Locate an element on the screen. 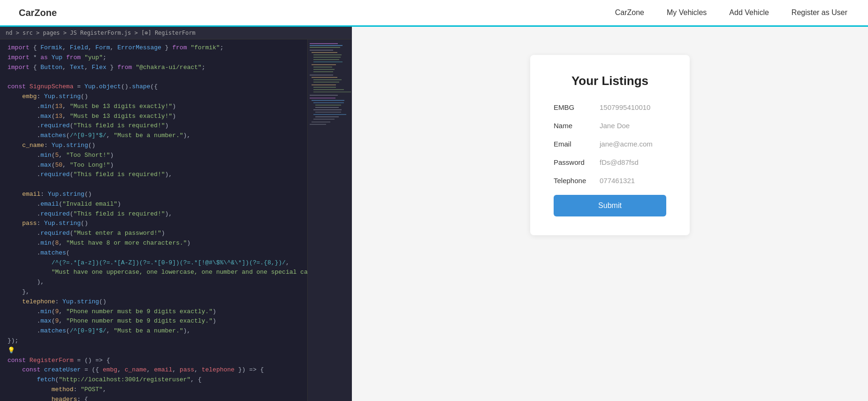 This screenshot has height=401, width=868. value-name: Jane Doe is located at coordinates (615, 126).